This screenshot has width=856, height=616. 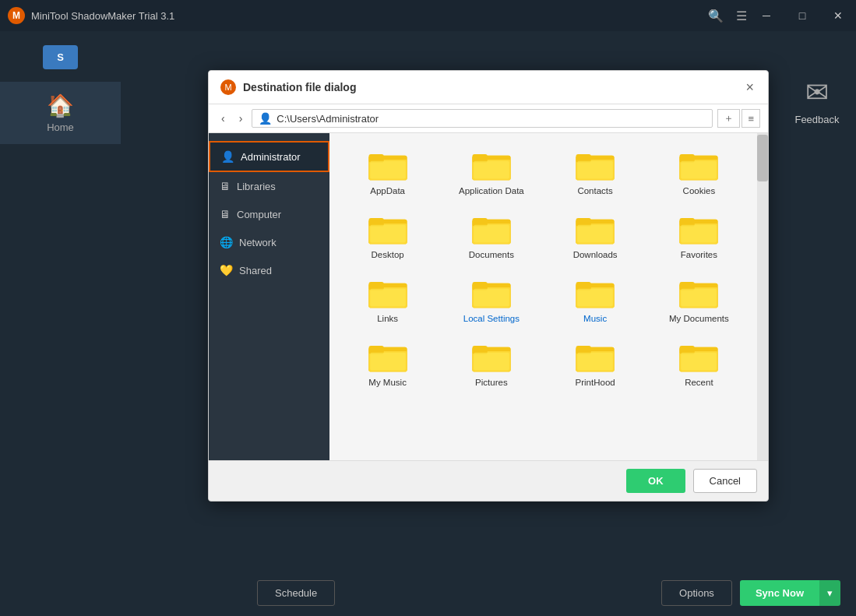 I want to click on computer-icon: 🖥, so click(x=225, y=214).